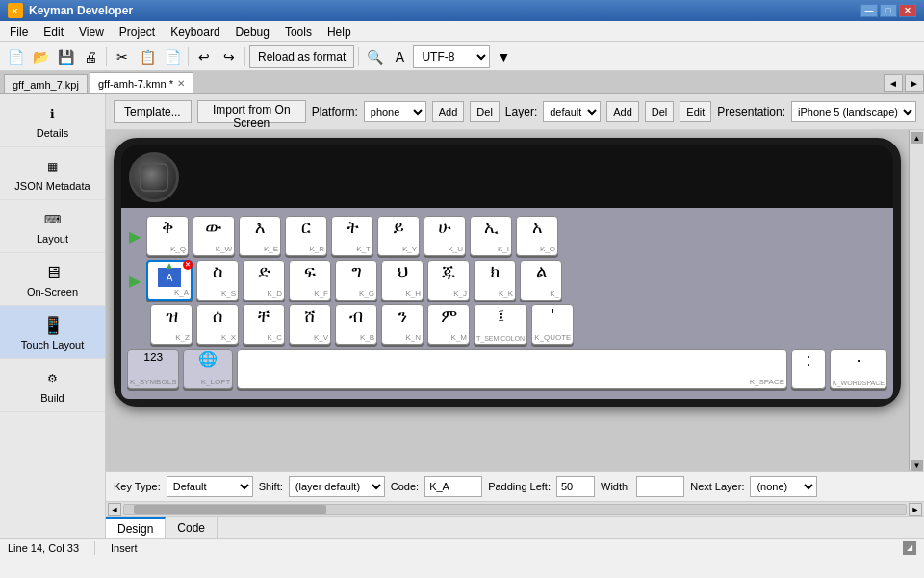  I want to click on font-button: A, so click(399, 57).